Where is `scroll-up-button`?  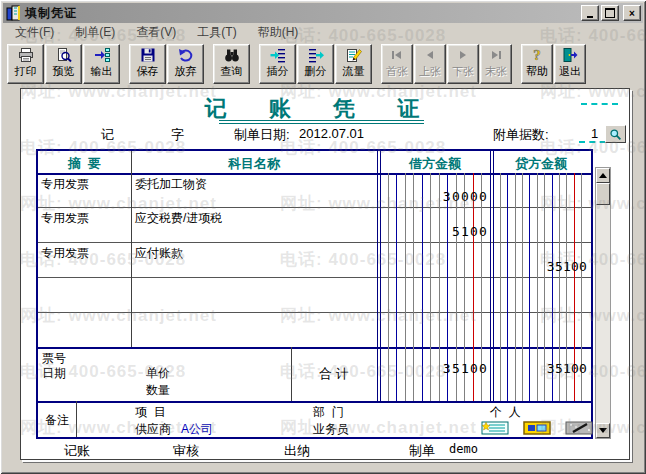
scroll-up-button is located at coordinates (603, 176).